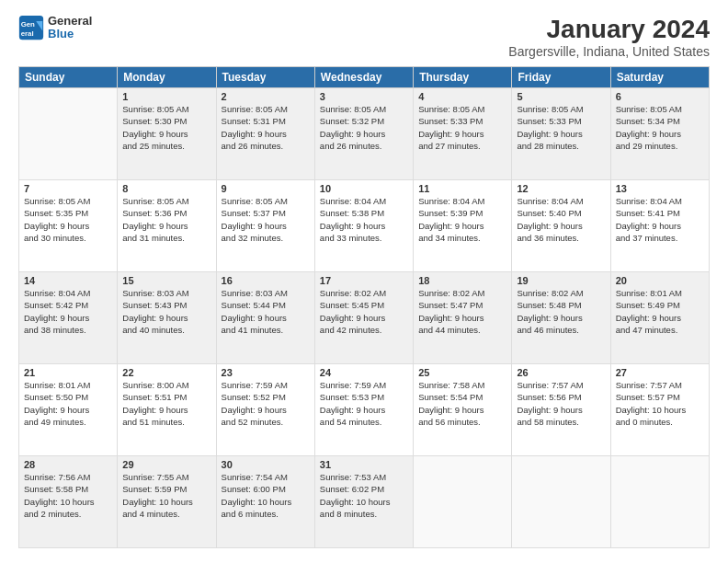 Image resolution: width=728 pixels, height=563 pixels. I want to click on day-info: Sunrise: 8:04 AM Sunset: 5:42 PM Dayligh…, so click(68, 311).